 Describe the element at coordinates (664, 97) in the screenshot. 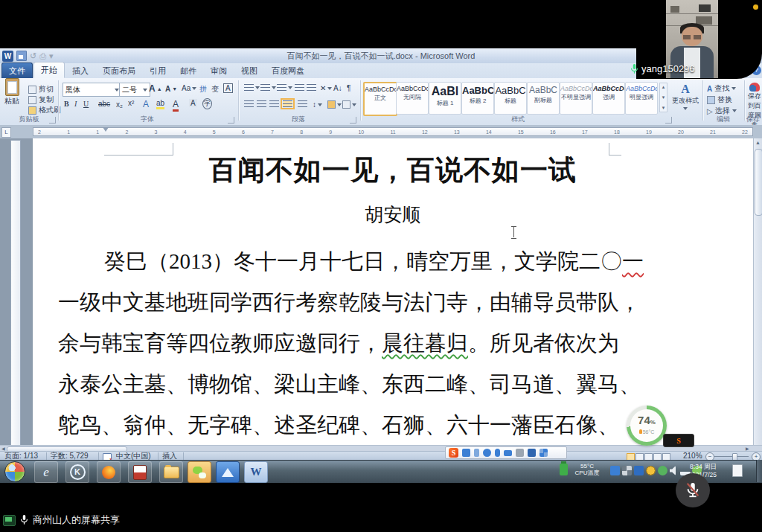

I see `styles-gallery-scrollbar: ▲▼▼` at that location.